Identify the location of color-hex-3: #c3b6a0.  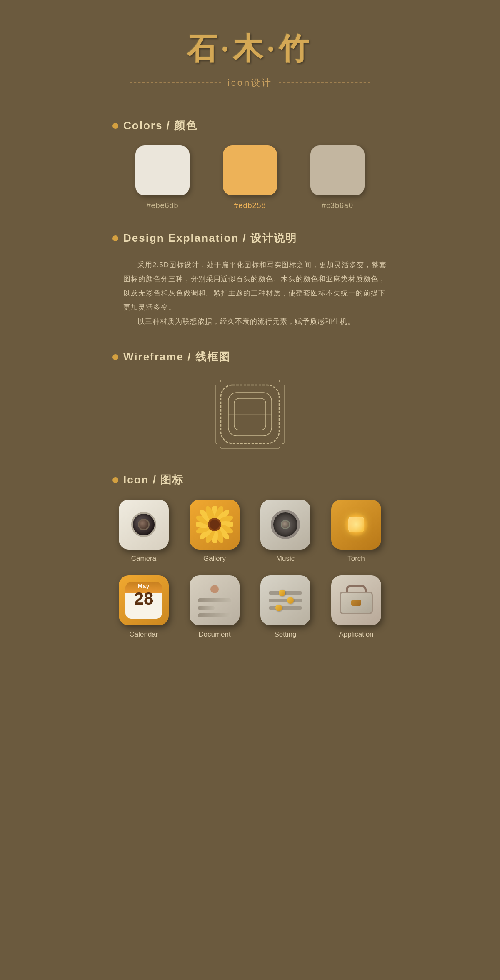
(338, 206).